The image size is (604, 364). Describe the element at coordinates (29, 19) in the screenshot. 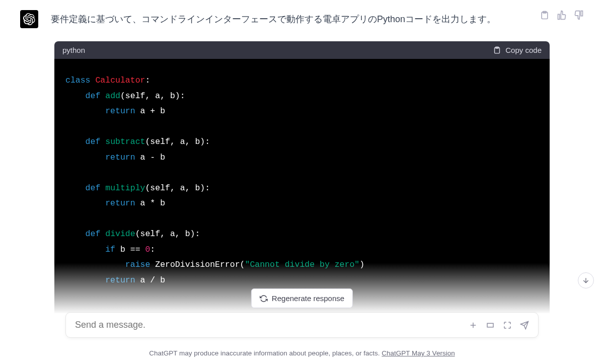

I see `assistant-avatar` at that location.